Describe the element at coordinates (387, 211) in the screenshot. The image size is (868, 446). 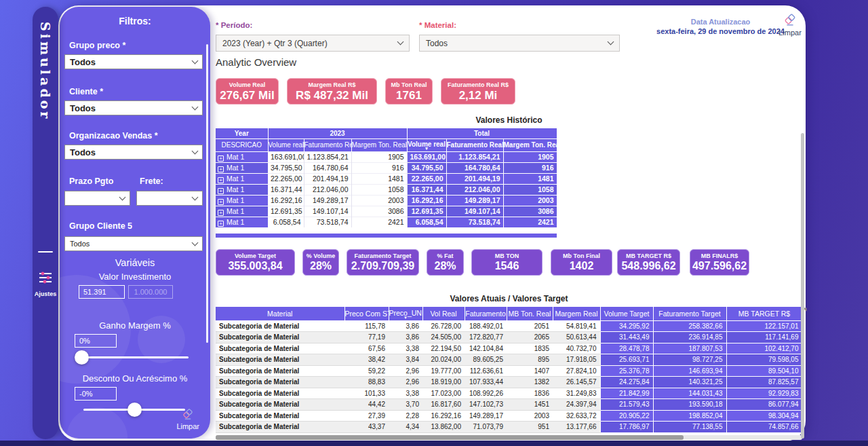
I see `historic-table-row: +Mat 112.691,35149.107,14308612.691,3514…` at that location.